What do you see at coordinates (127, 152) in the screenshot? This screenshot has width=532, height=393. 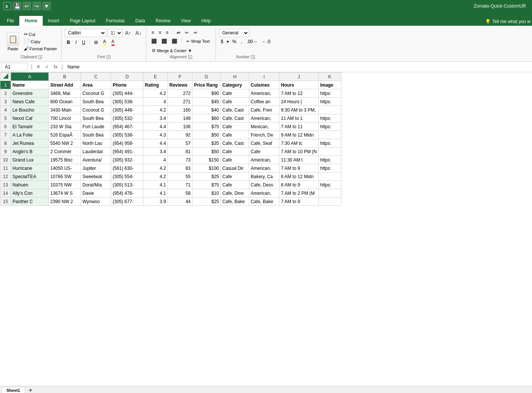 I see `cell-9-3: (954) 491-` at bounding box center [127, 152].